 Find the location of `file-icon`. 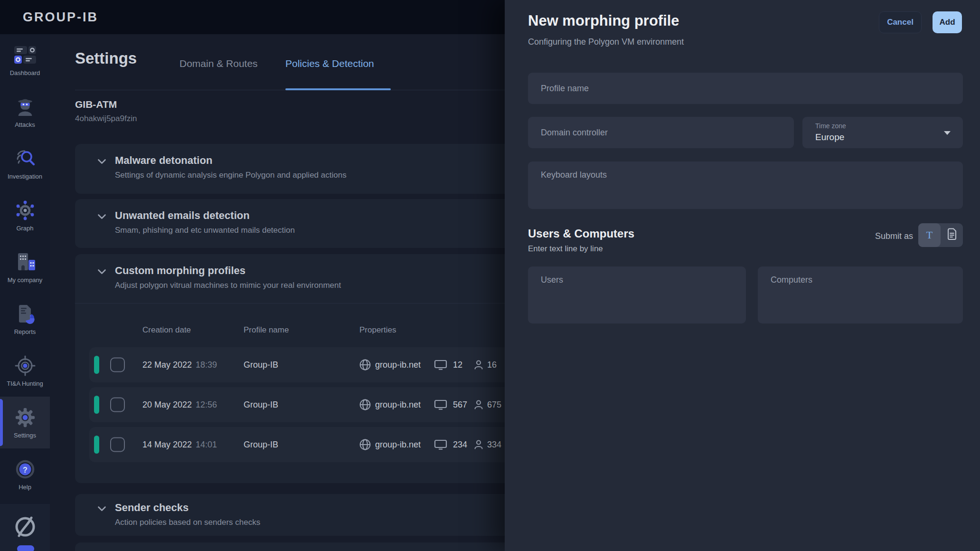

file-icon is located at coordinates (952, 235).